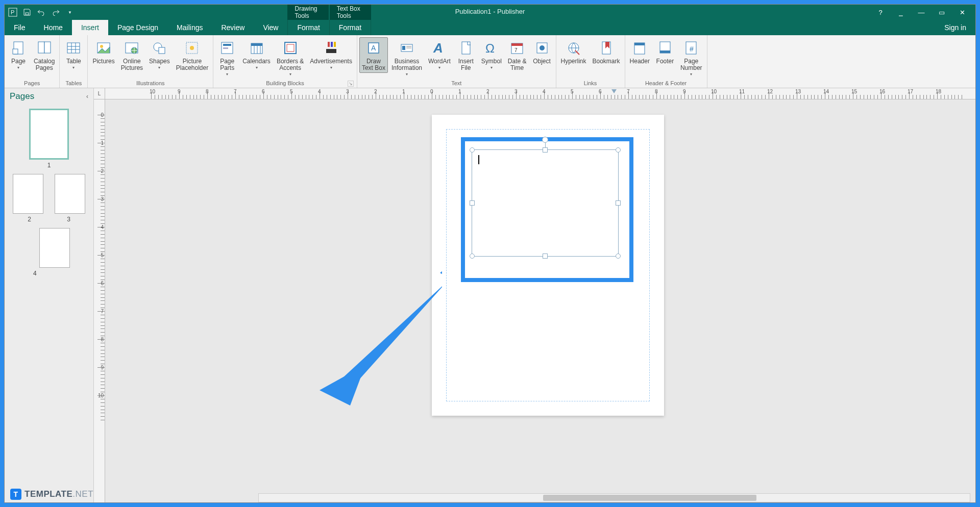  What do you see at coordinates (490, 62) in the screenshot?
I see `ribbon: Page▾CatalogPagesPagesTable▾TablesPictur…` at bounding box center [490, 62].